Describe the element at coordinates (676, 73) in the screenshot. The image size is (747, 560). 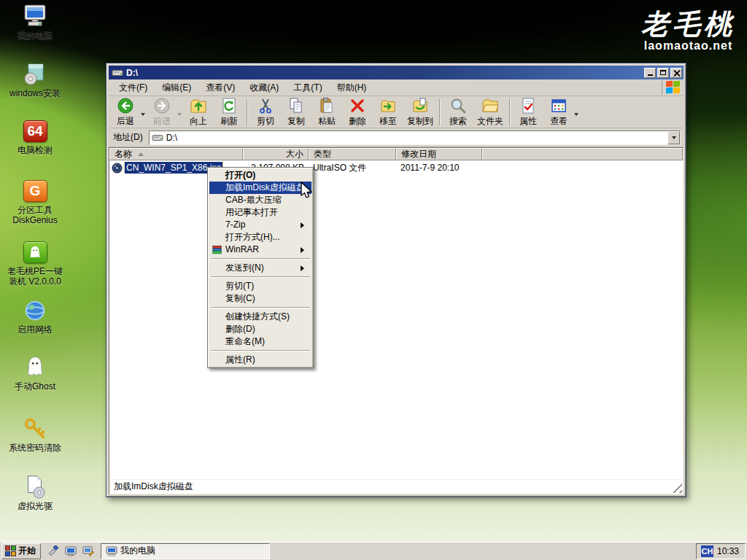
I see `close-button` at that location.